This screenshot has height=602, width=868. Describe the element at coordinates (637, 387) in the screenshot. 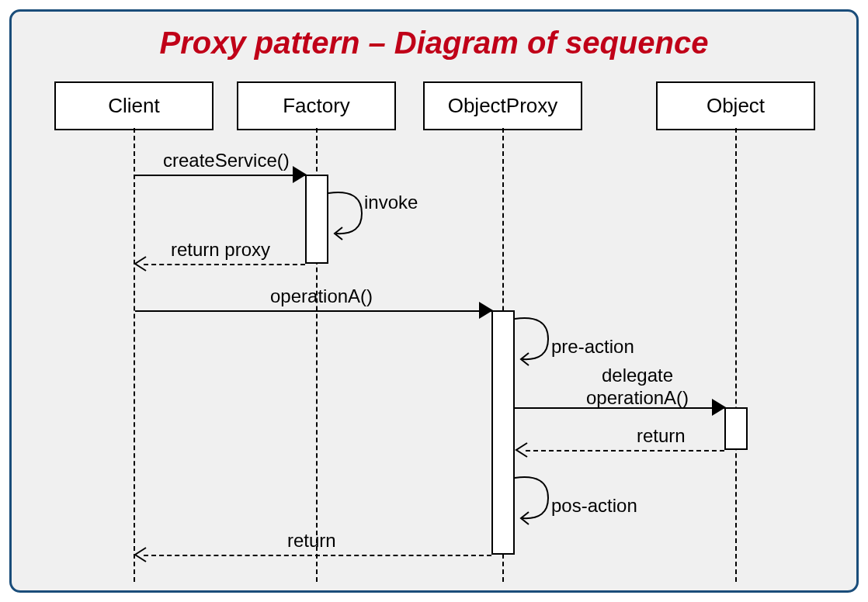

I see `label-delegate: delegate operationA()` at that location.